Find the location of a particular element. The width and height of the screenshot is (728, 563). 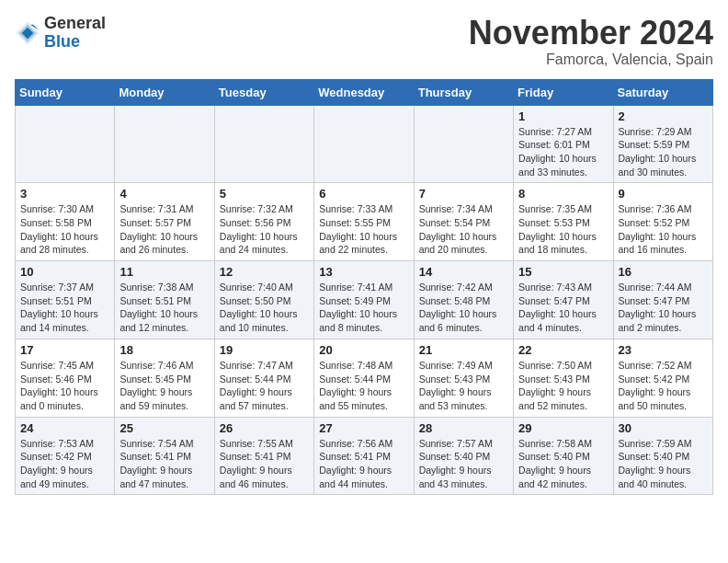

day-number: 7 is located at coordinates (463, 193).